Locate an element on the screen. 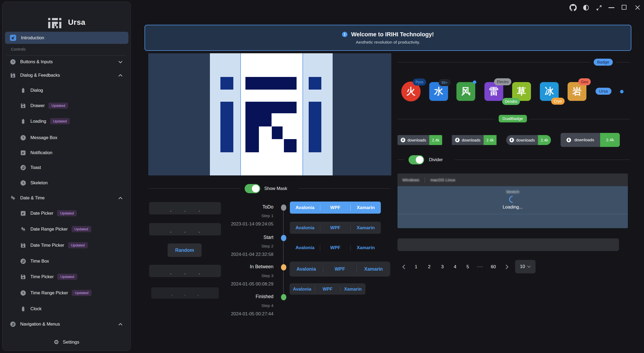 The height and width of the screenshot is (353, 644). divider-toggle is located at coordinates (416, 160).